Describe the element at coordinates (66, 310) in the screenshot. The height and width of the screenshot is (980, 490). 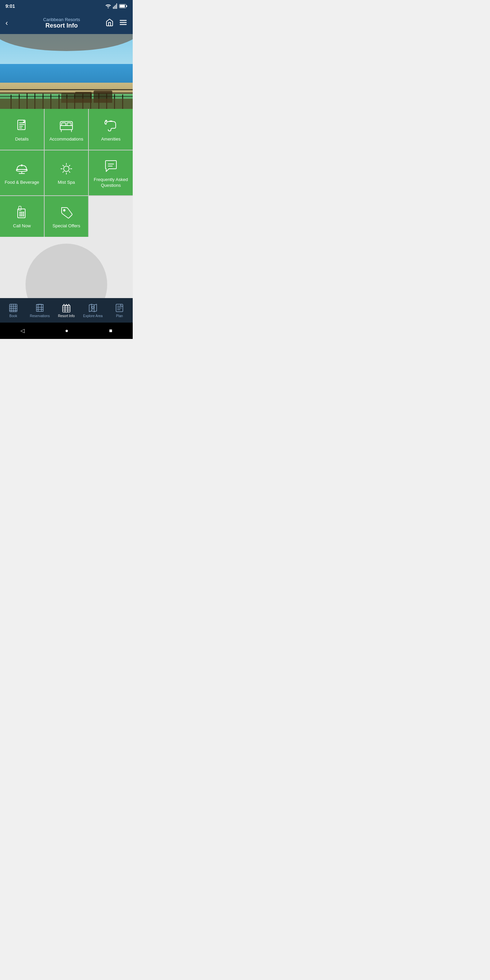
I see `bottom-nav: Book Reservations Resort Info` at that location.